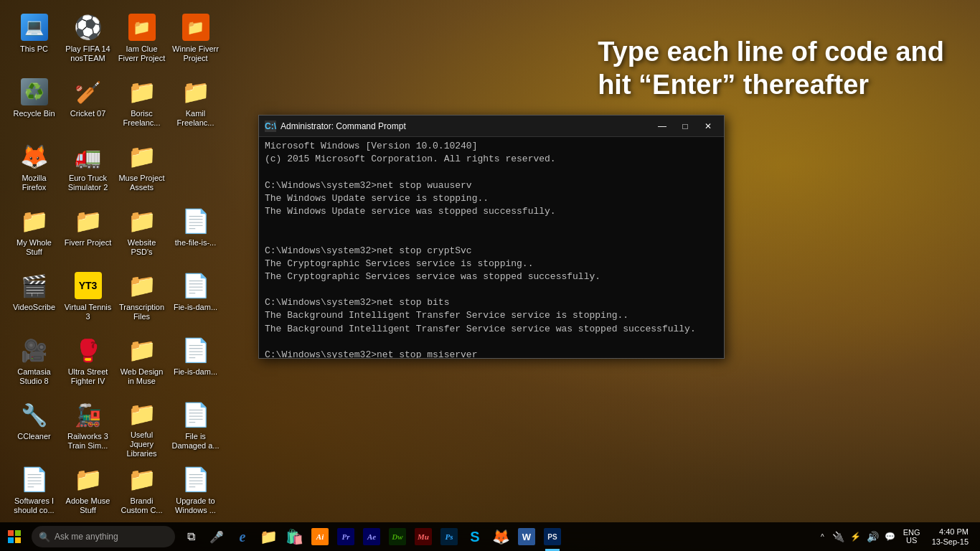  Describe the element at coordinates (294, 537) in the screenshot. I see `taskbar-store-button: 🛍️` at that location.